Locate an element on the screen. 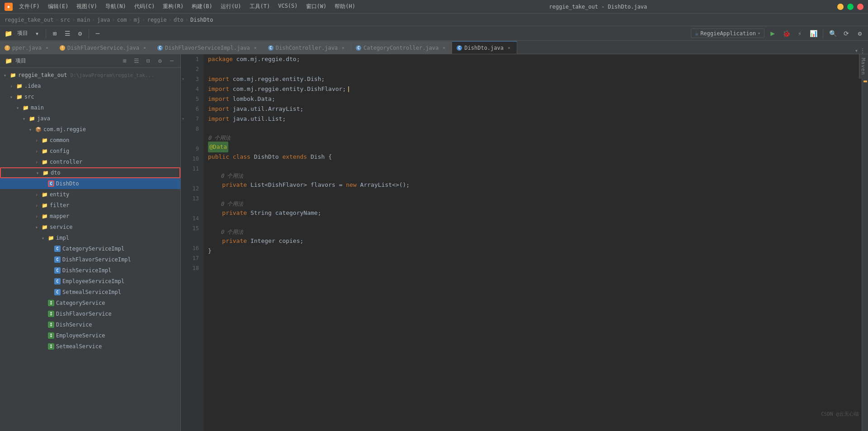 The height and width of the screenshot is (431, 868). tabs-dropdown-icon: ▾ is located at coordinates (856, 51).